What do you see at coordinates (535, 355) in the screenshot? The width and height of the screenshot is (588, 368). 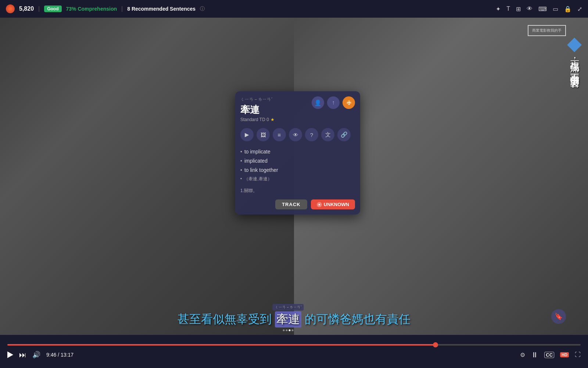 I see `pause-button: ⏸` at bounding box center [535, 355].